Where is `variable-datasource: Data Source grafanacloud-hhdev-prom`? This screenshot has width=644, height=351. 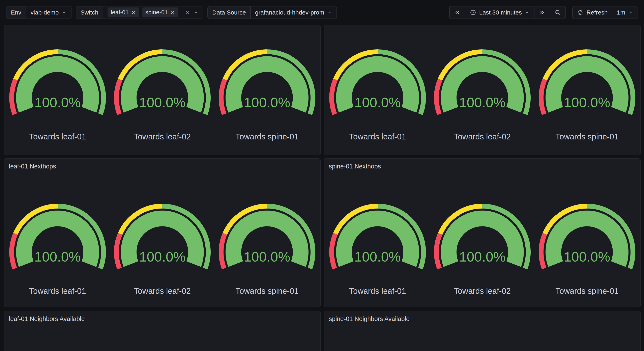
variable-datasource: Data Source grafanacloud-hhdev-prom is located at coordinates (272, 13).